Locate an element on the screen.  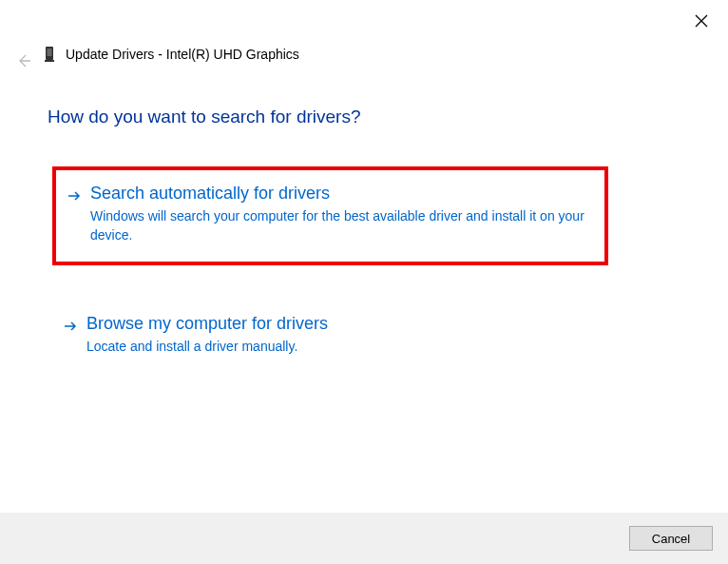
cancel-button: Cancel is located at coordinates (671, 538).